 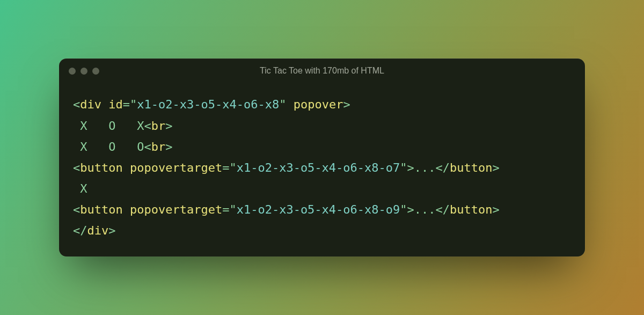 What do you see at coordinates (94, 231) in the screenshot?
I see `code-line: </div>` at bounding box center [94, 231].